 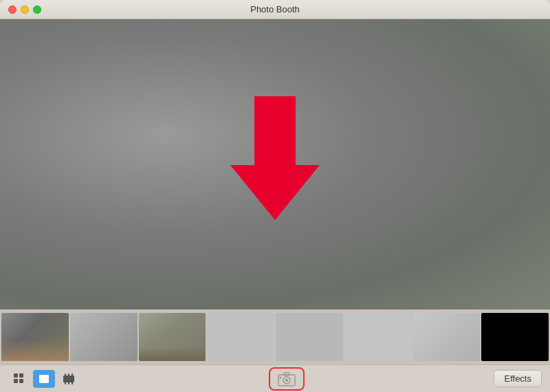 What do you see at coordinates (287, 379) in the screenshot?
I see `camera-icon` at bounding box center [287, 379].